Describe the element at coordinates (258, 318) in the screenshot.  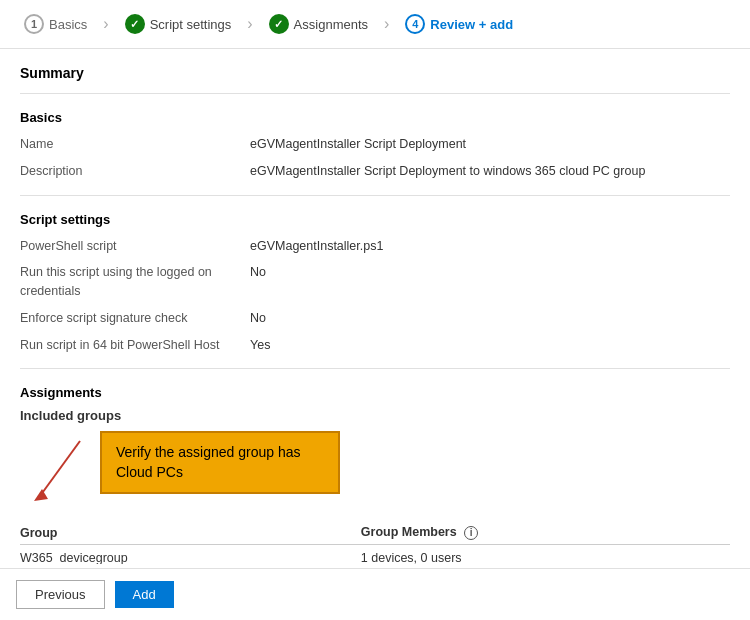
I see `signature-value: No` at that location.